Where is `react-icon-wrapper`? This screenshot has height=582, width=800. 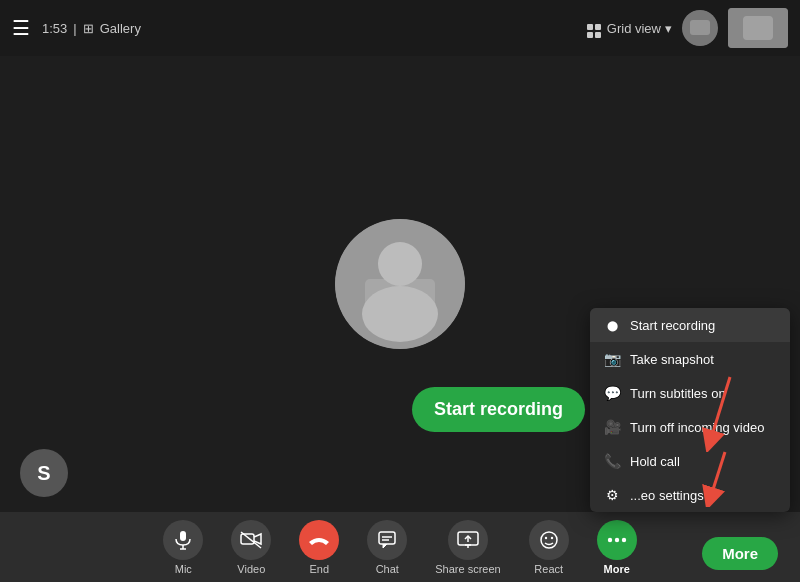 react-icon-wrapper is located at coordinates (549, 540).